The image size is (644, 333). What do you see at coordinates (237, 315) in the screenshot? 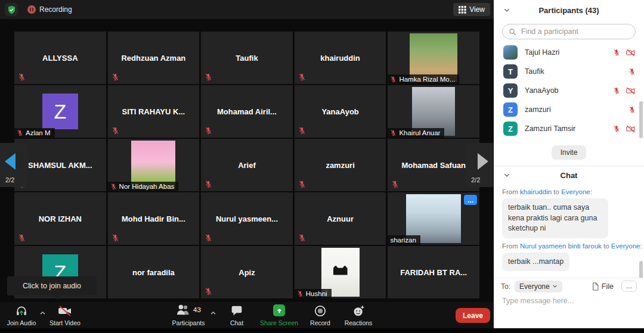
I see `chat-button: Chat` at bounding box center [237, 315].